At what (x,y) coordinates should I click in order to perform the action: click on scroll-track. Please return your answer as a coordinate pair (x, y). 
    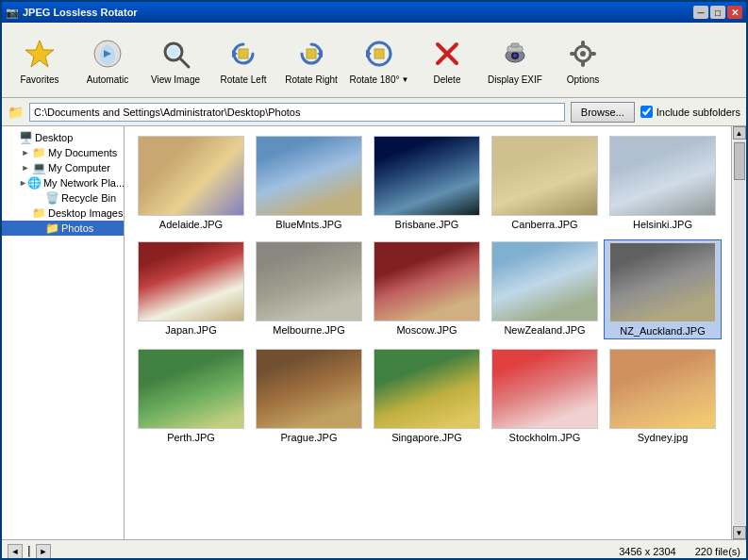
    Looking at the image, I should click on (740, 333).